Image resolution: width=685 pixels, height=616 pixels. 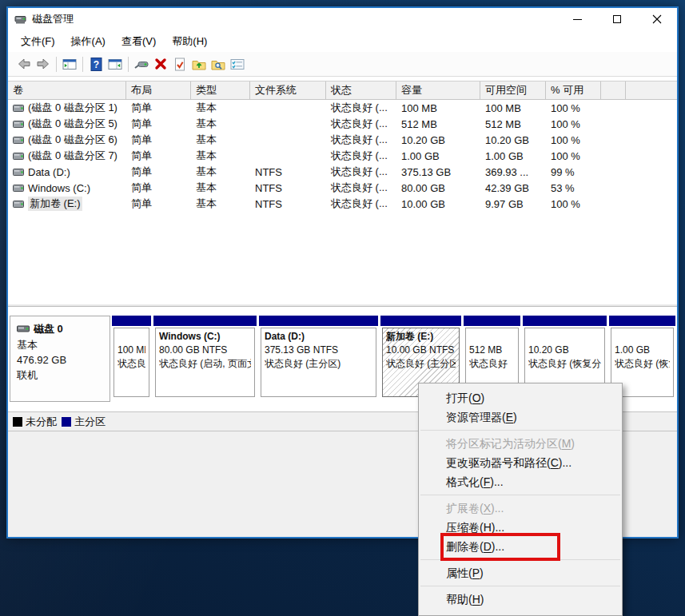 I want to click on column-header-type: 类型, so click(x=221, y=90).